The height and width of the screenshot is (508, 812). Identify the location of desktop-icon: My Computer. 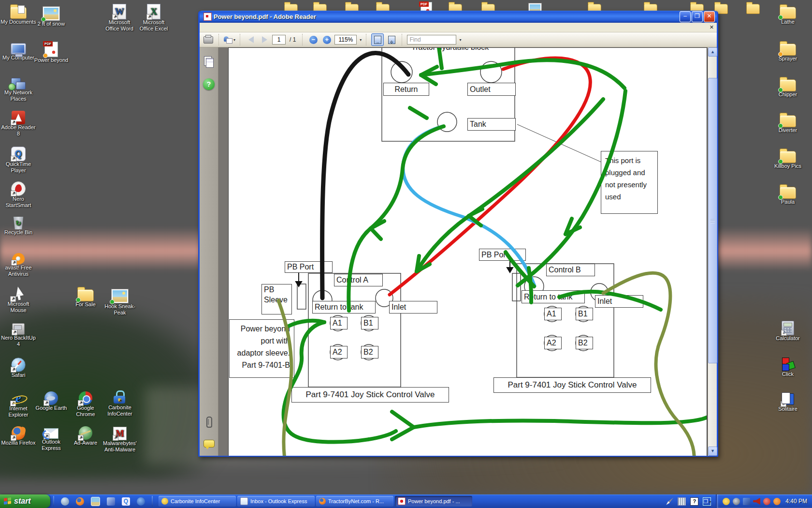
(18, 51).